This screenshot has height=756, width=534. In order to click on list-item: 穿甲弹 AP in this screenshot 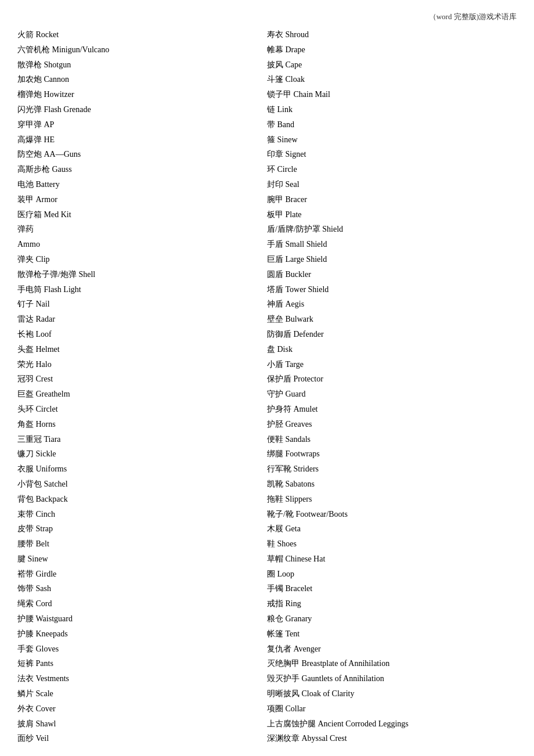, I will do `click(142, 125)`.